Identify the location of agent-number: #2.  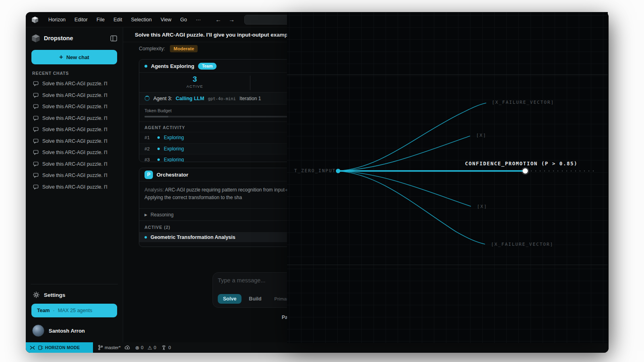
(149, 149).